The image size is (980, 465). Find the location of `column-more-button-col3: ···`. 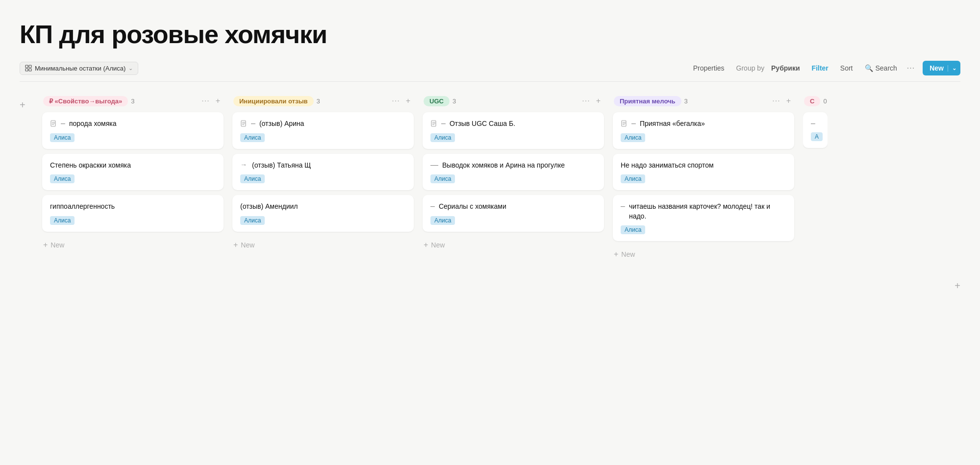

column-more-button-col3: ··· is located at coordinates (586, 101).